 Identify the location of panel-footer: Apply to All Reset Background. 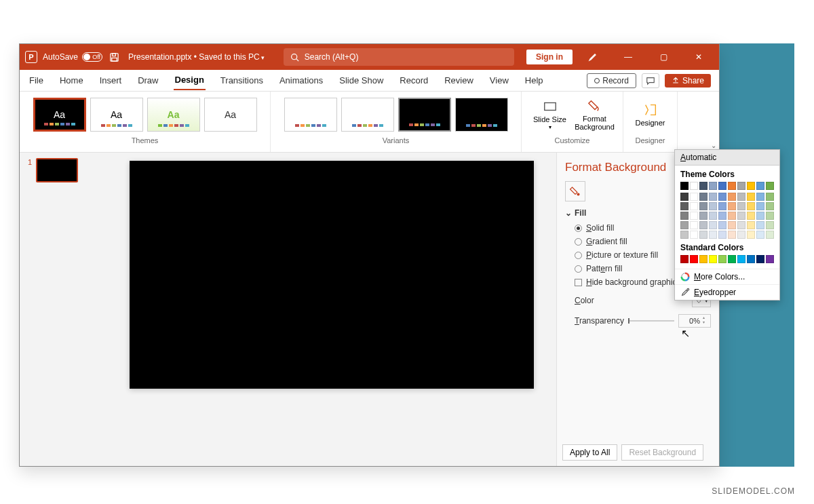
(638, 452).